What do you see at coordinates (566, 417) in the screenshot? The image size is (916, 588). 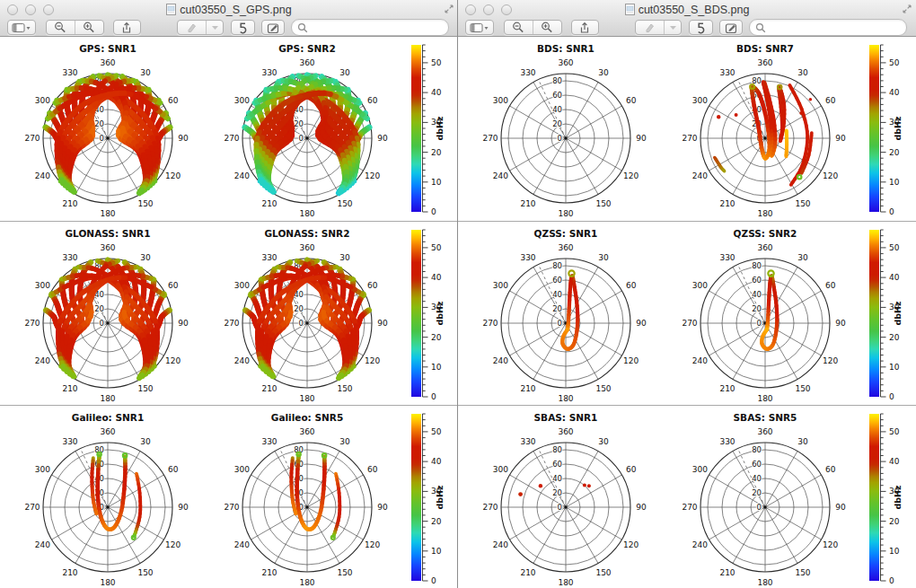 I see `plot-title: SBAS: SNR1` at bounding box center [566, 417].